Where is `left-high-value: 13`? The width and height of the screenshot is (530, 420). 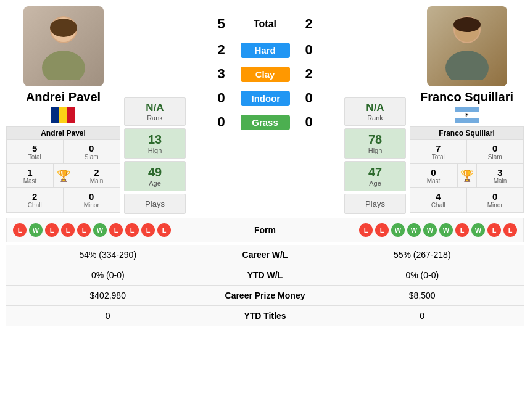 left-high-value: 13 is located at coordinates (155, 139).